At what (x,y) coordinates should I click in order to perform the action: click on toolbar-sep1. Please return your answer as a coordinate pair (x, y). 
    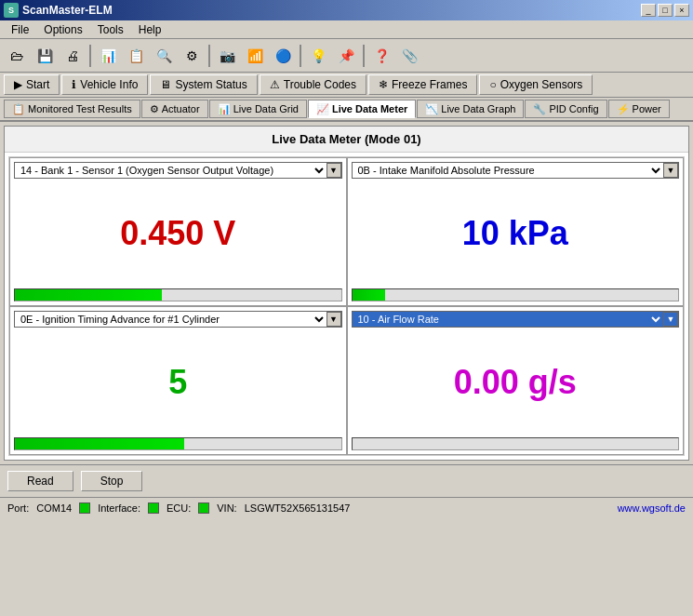
    Looking at the image, I should click on (90, 56).